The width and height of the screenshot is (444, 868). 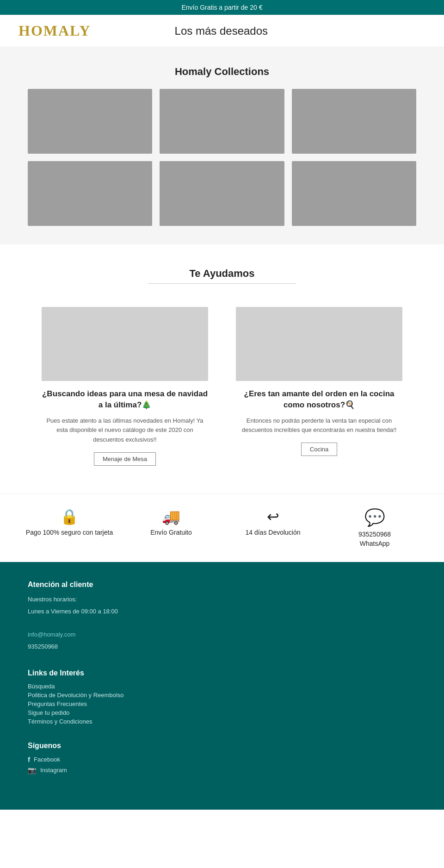 I want to click on footer-links-section: Links de Interés Búsqueda Politica de De…, so click(x=222, y=697).